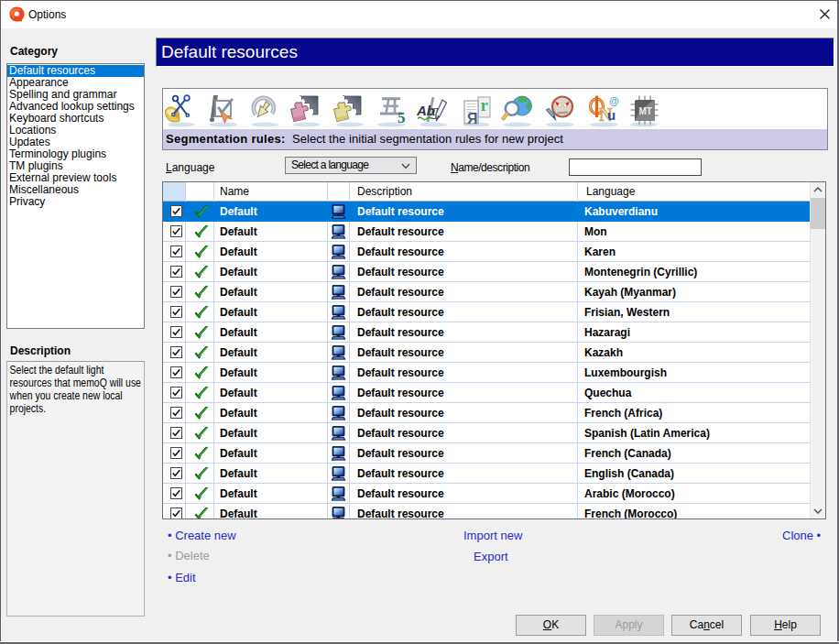 Image resolution: width=839 pixels, height=644 pixels. I want to click on svg-text: 5, so click(401, 117).